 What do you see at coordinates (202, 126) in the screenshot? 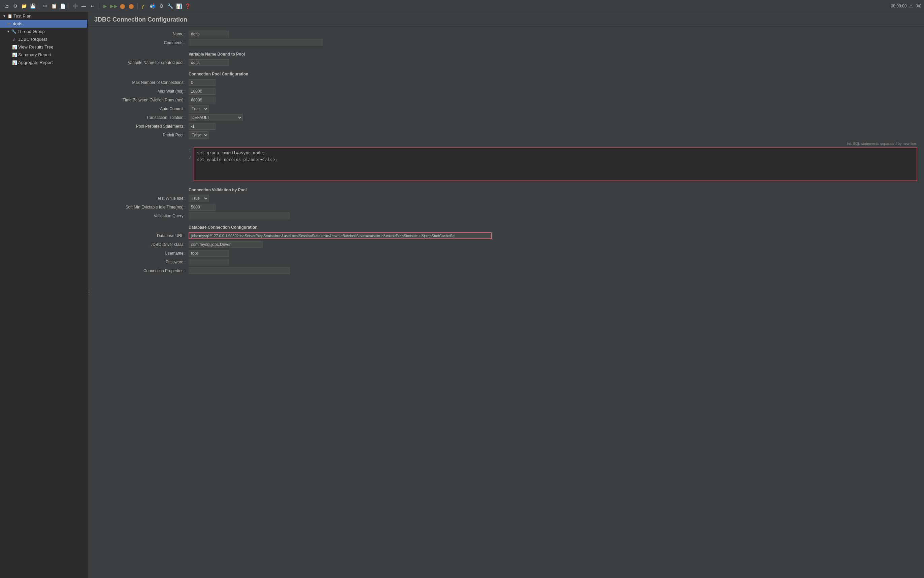
I see `pool-prepared-input` at bounding box center [202, 126].